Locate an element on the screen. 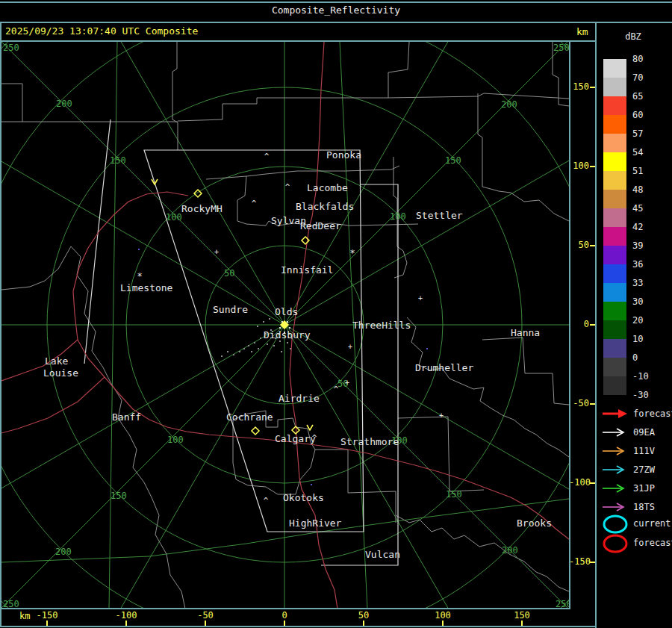 The image size is (672, 628). bottom-tick-label: -100 is located at coordinates (126, 615).